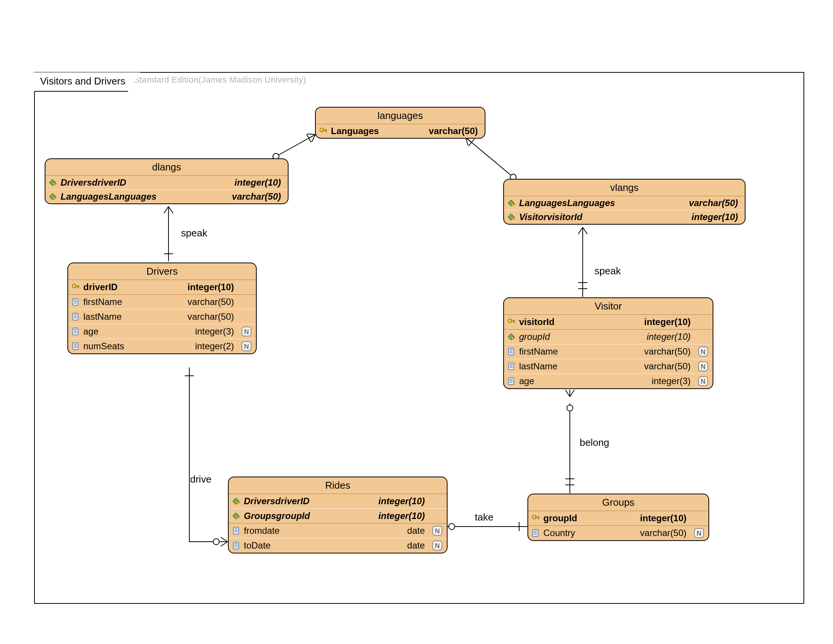 Image resolution: width=833 pixels, height=644 pixels. What do you see at coordinates (624, 188) in the screenshot?
I see `entity-title: vlangs` at bounding box center [624, 188].